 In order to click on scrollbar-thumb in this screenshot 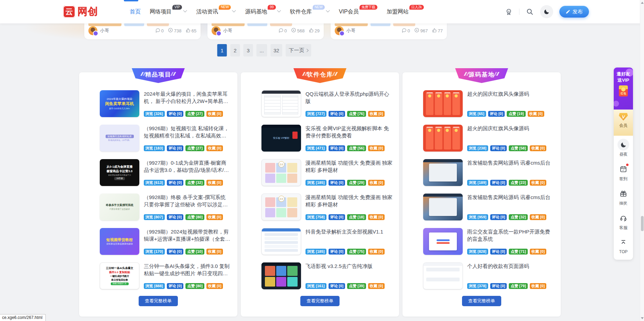, I will do `click(642, 224)`.